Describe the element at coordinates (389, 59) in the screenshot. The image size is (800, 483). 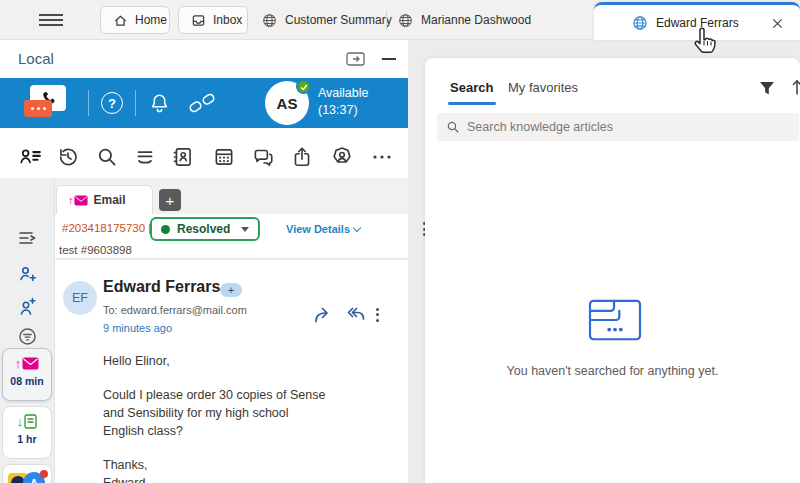
I see `minimize-icon` at that location.